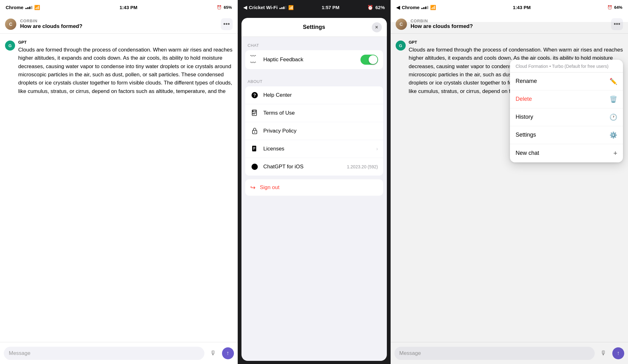 Image resolution: width=628 pixels, height=364 pixels. Describe the element at coordinates (560, 135) in the screenshot. I see `settings-label: Settings` at that location.